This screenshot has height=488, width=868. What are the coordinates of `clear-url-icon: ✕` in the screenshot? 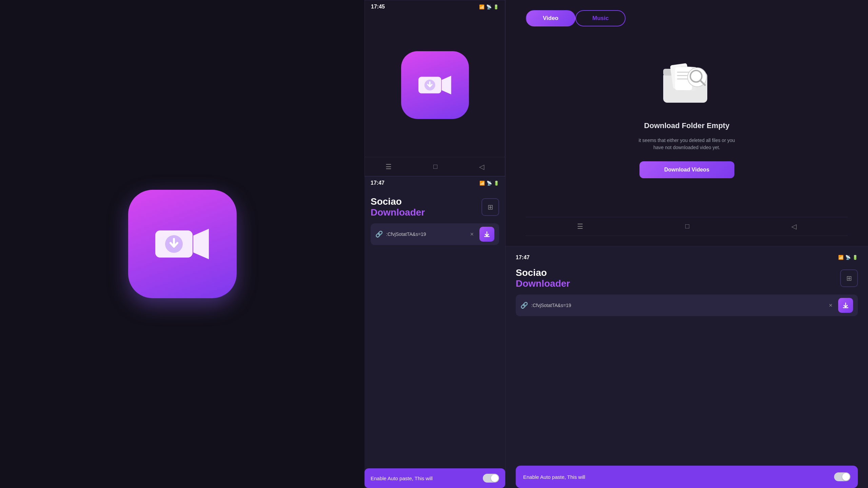 It's located at (472, 234).